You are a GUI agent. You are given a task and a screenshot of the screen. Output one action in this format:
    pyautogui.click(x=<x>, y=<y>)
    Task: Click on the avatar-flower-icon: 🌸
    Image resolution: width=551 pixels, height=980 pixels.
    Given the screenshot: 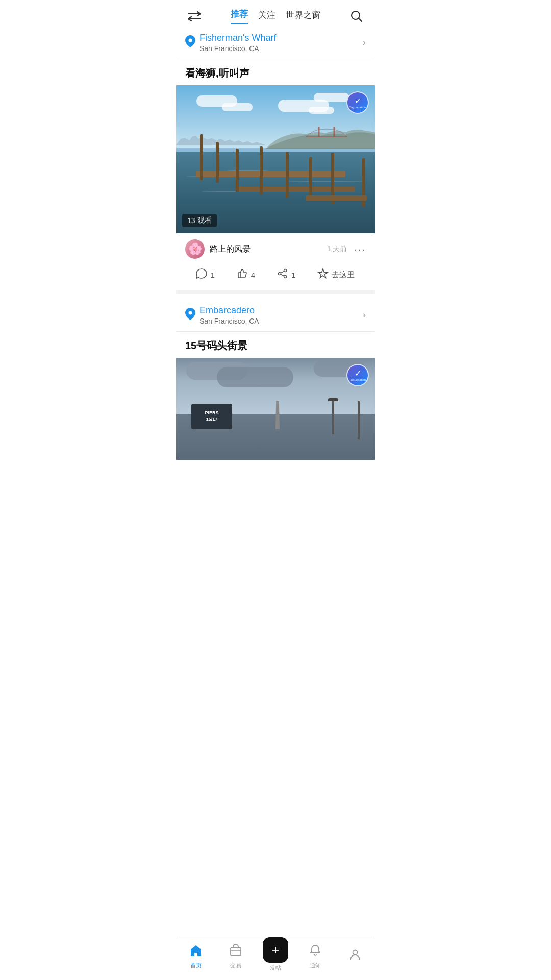 What is the action you would take?
    pyautogui.click(x=195, y=249)
    